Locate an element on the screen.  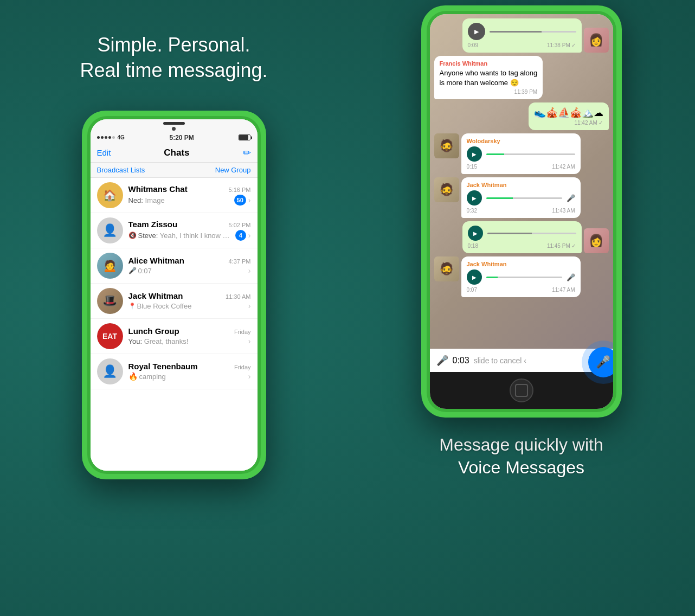
chat-name-teamzissou: Team Zissou is located at coordinates (153, 224).